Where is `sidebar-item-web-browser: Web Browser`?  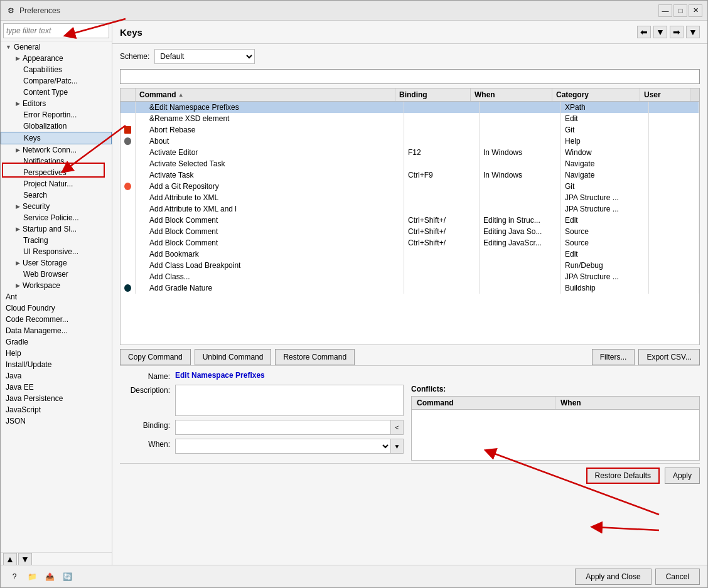
sidebar-item-web-browser: Web Browser is located at coordinates (56, 274).